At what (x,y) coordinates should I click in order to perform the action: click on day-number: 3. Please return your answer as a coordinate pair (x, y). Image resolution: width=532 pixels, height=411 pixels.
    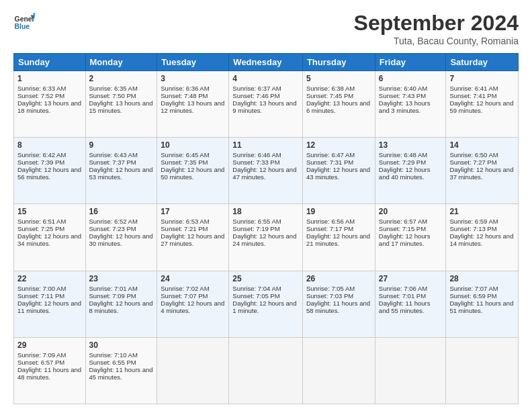
    Looking at the image, I should click on (193, 79).